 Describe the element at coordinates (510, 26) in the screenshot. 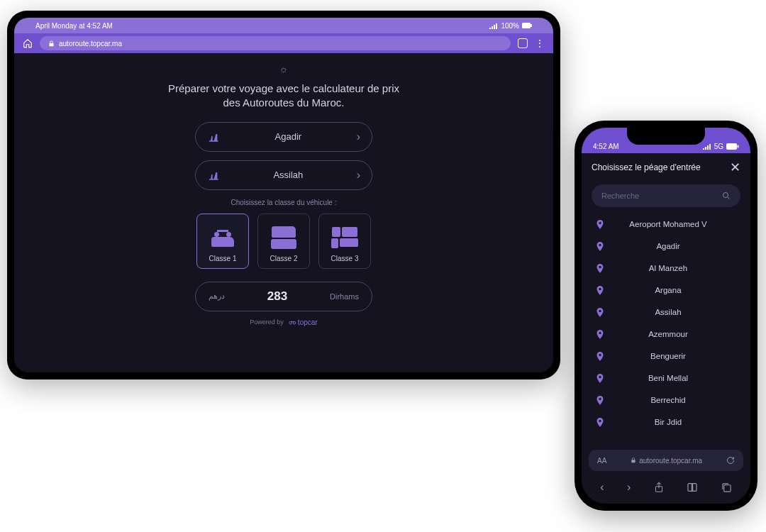

I see `battery-level: 100%` at that location.